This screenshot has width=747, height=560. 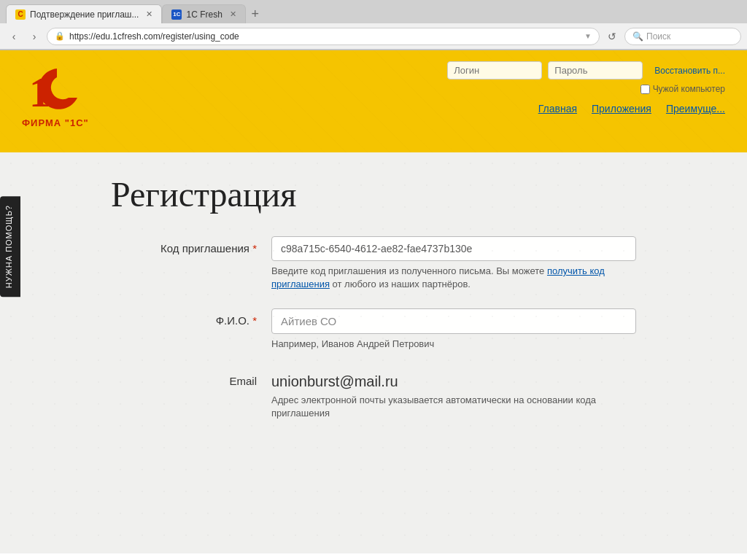 I want to click on address-bar: ‹ › 🔒 https://edu.1cfresh.com/register/u…, so click(x=374, y=36).